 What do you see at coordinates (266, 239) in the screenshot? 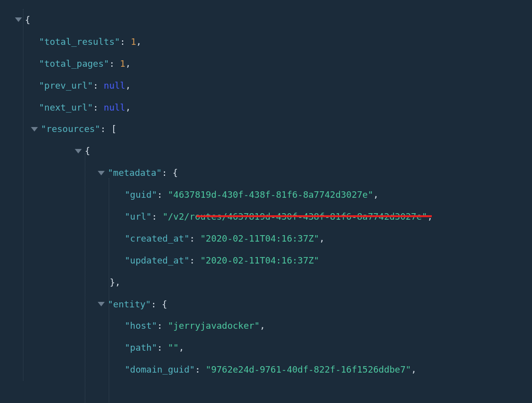
I see `json-pair-created-at: "created_at": "2020-02-11T04:16:37Z",` at bounding box center [266, 239].